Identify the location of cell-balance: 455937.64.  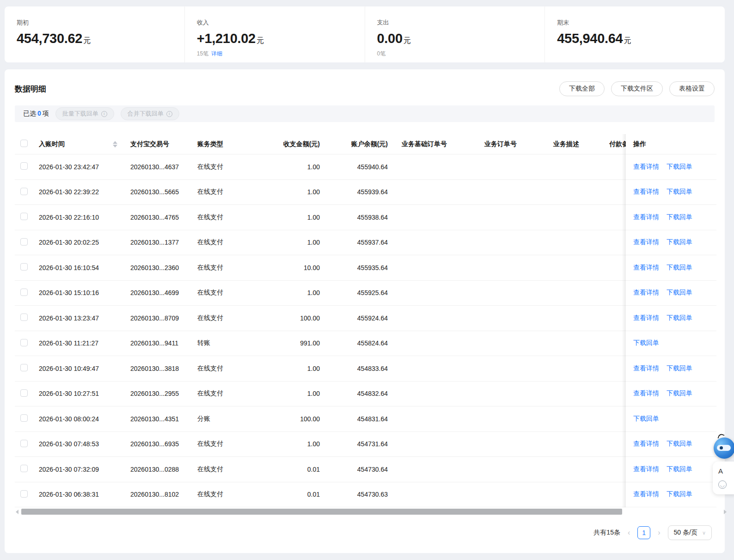
(355, 242).